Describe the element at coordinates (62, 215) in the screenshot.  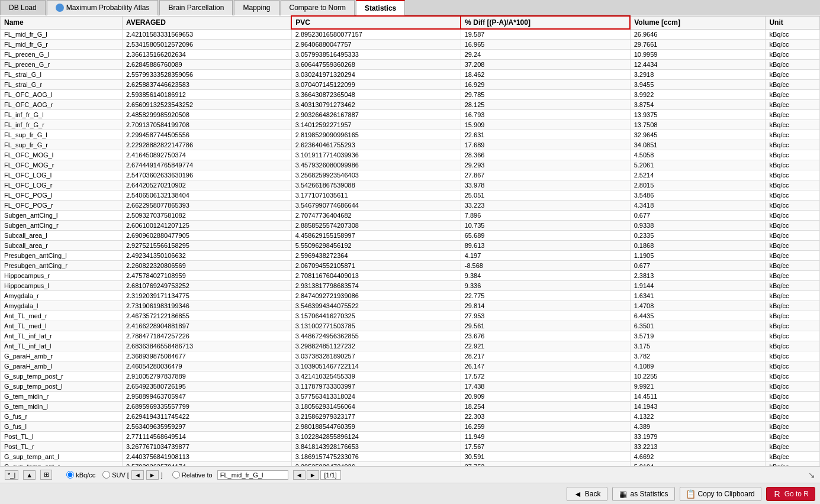
I see `table-cell: Subgen_antCing_l` at that location.